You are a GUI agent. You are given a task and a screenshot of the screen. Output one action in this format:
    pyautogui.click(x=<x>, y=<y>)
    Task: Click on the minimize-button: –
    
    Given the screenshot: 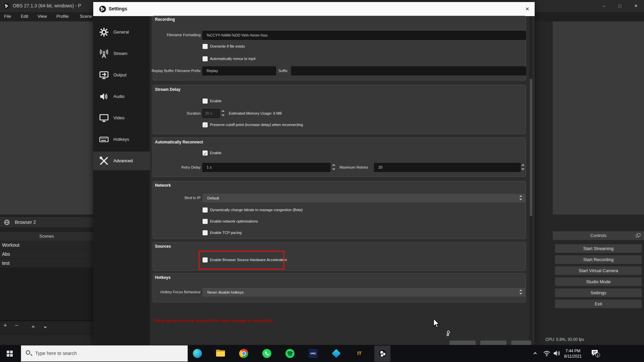 What is the action you would take?
    pyautogui.click(x=604, y=6)
    